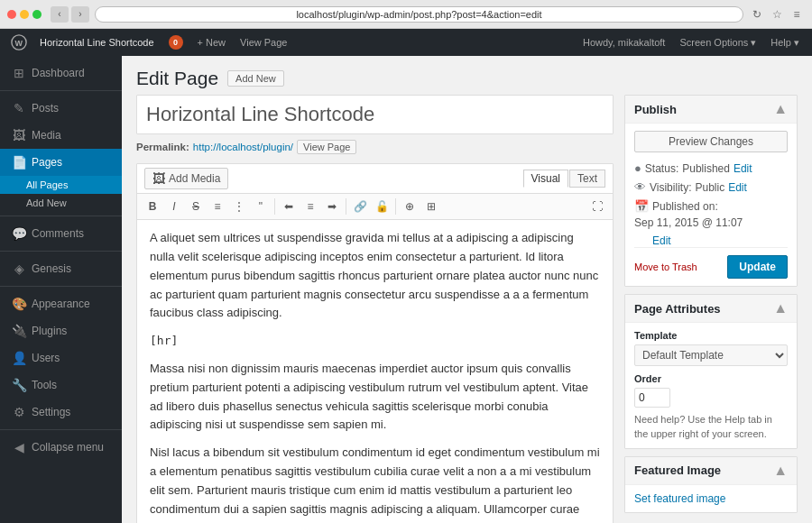 The width and height of the screenshot is (812, 523). Describe the element at coordinates (261, 206) in the screenshot. I see `blockquote-button: "` at that location.